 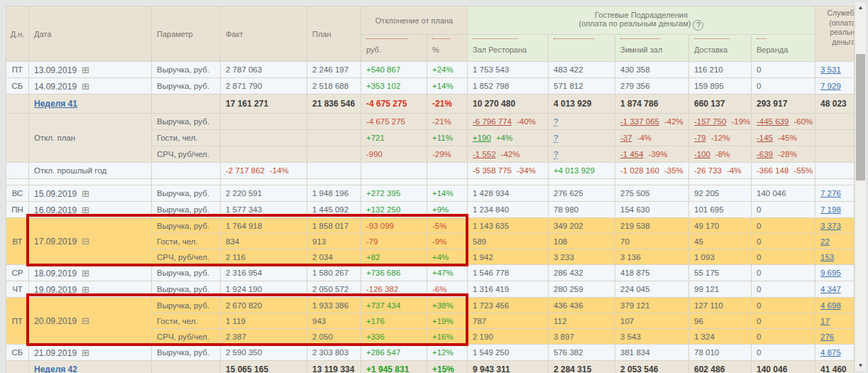 I want to click on service-amount-link: 153, so click(x=828, y=257).